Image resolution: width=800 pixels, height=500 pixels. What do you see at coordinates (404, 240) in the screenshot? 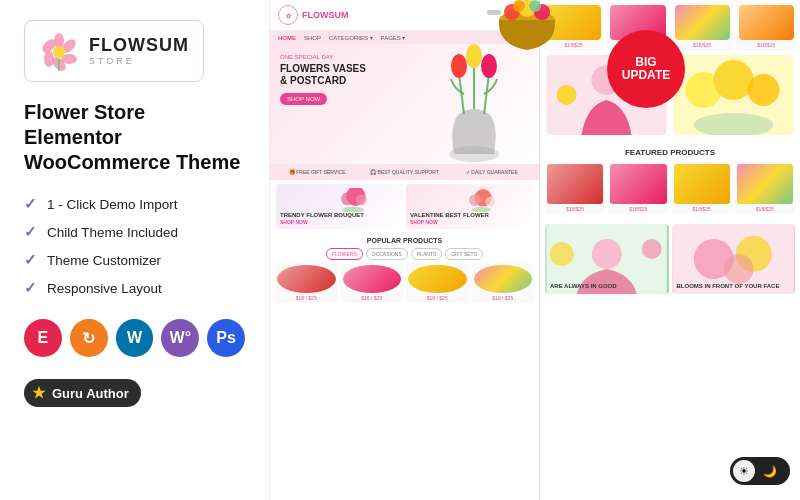
I see `ss-popular-title: POPULAR PRODUCTS` at bounding box center [404, 240].